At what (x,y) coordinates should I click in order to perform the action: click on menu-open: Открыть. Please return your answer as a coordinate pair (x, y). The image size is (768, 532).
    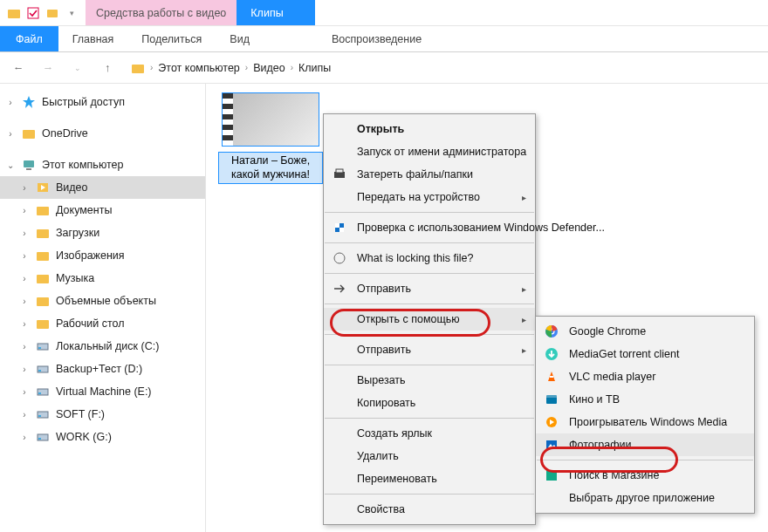
    Looking at the image, I should click on (429, 129).